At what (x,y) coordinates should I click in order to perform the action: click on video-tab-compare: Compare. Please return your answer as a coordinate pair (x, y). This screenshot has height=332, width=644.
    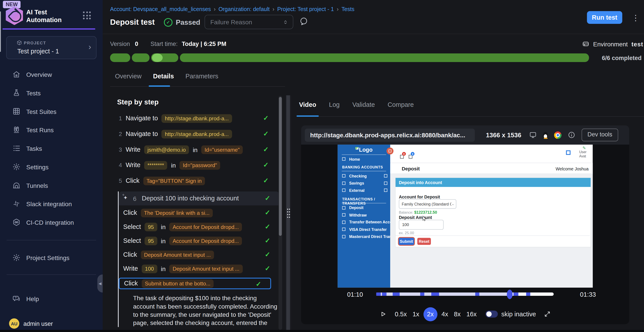
    Looking at the image, I should click on (400, 105).